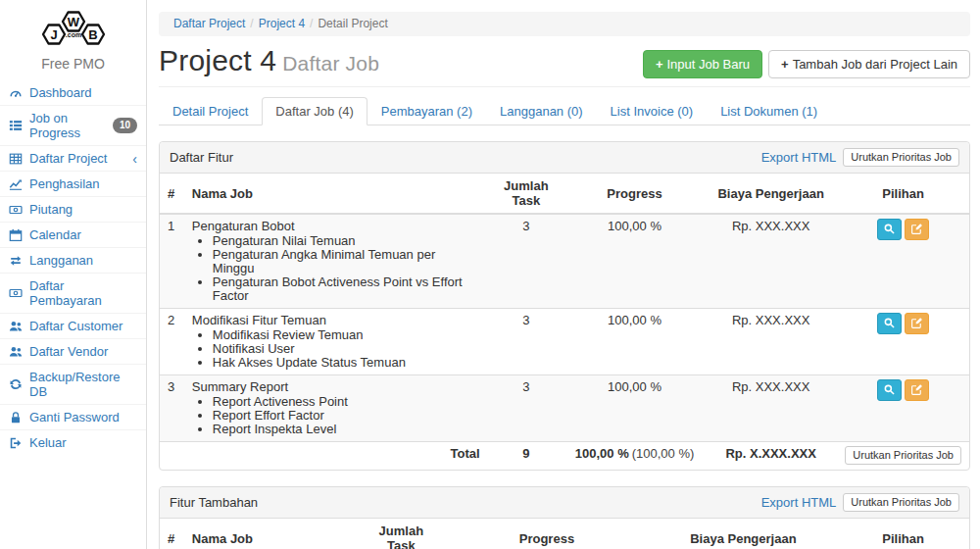 This screenshot has height=549, width=980. I want to click on tab-list-dokumen-1: List Dokumen (1), so click(768, 112).